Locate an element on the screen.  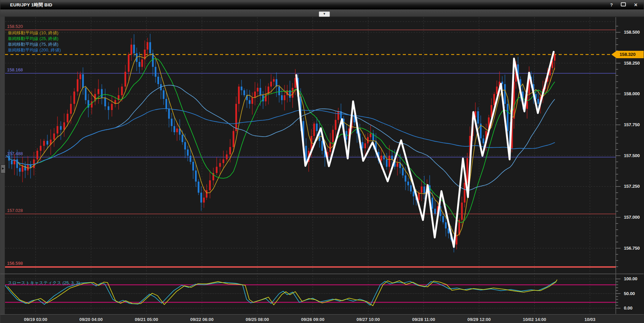
x-axis-label: 10/03 is located at coordinates (590, 320).